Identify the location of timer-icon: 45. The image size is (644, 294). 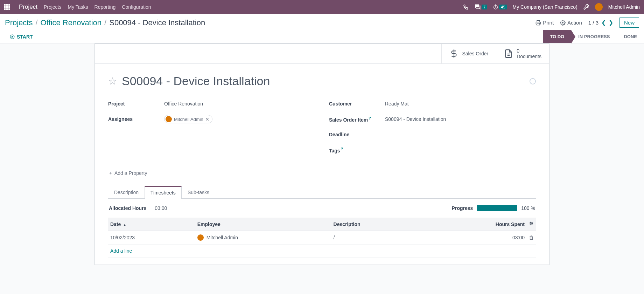
(500, 7).